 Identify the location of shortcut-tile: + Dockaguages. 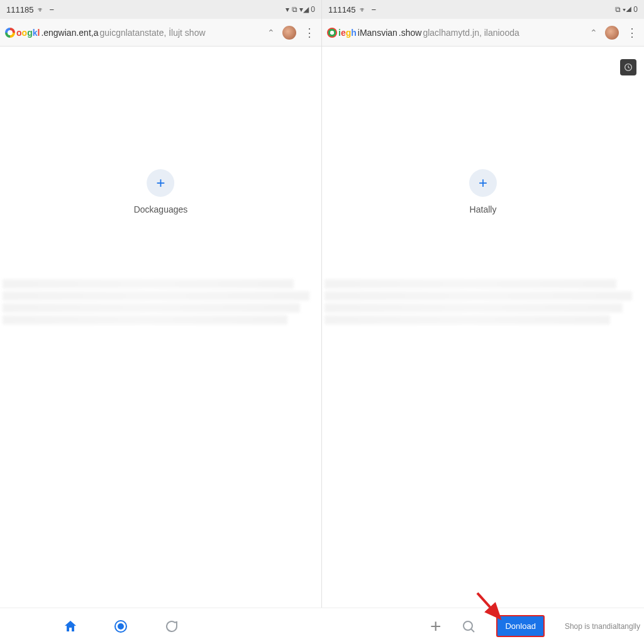
(161, 192).